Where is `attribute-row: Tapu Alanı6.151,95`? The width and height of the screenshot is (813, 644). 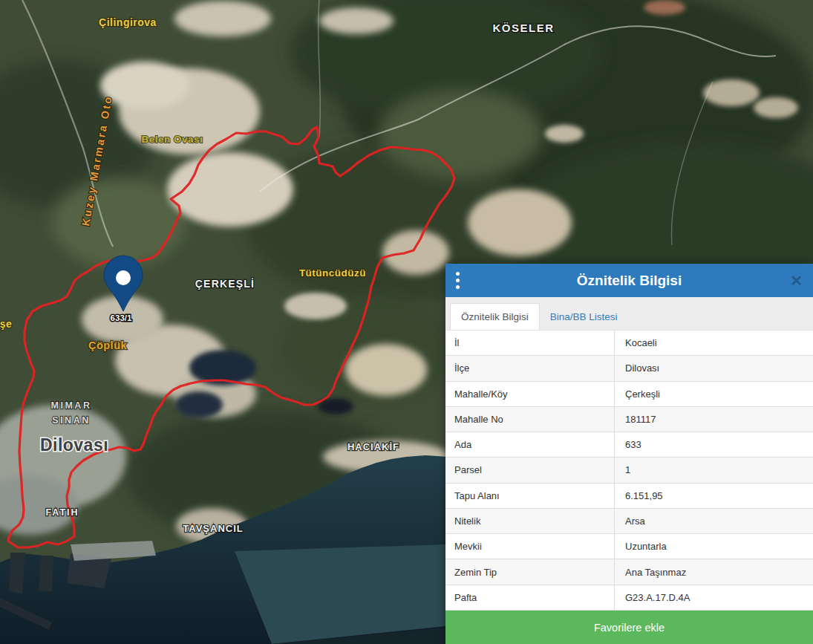 attribute-row: Tapu Alanı6.151,95 is located at coordinates (630, 496).